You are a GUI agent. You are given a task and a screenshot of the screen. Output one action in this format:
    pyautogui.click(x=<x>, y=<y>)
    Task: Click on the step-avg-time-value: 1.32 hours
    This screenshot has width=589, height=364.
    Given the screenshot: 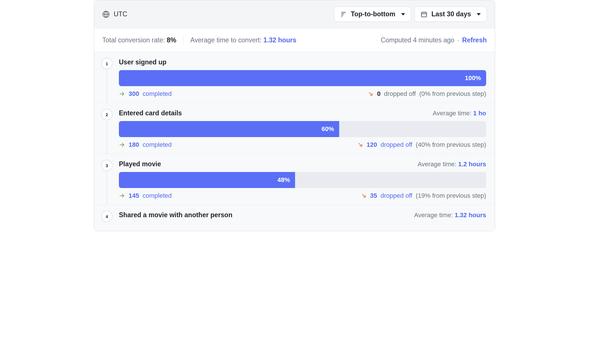 What is the action you would take?
    pyautogui.click(x=470, y=215)
    